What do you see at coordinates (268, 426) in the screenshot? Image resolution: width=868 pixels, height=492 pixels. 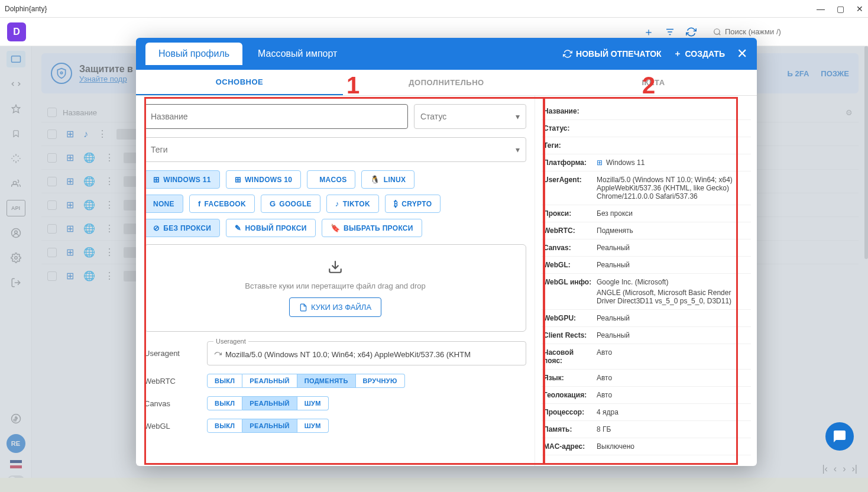 I see `webgl-seggroup: ВЫКЛ РЕАЛЬНЫЙ ШУМ` at bounding box center [268, 426].